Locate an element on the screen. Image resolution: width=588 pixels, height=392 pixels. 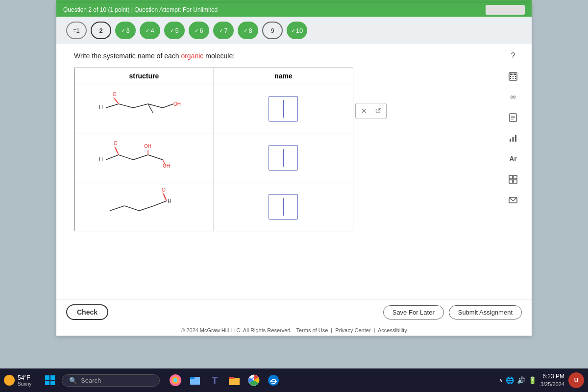
copyright-text: © 2024 McGraw Hill LLC. All Rights Reser… is located at coordinates (236, 330).